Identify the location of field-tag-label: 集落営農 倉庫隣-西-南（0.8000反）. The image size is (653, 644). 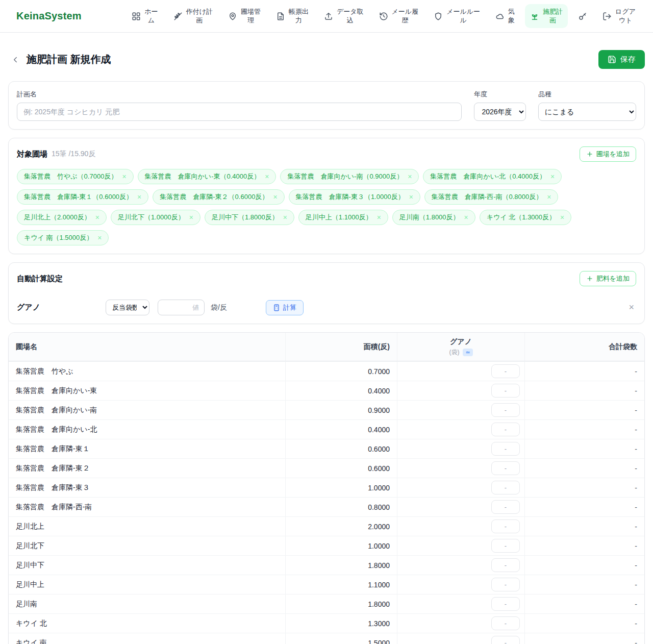
(487, 197).